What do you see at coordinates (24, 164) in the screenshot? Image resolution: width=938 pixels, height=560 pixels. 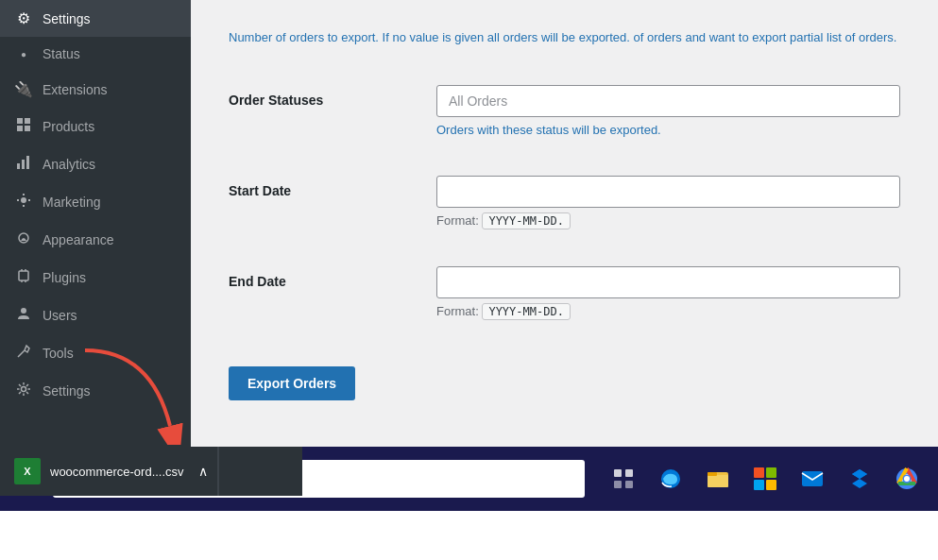 I see `analytics-icon` at bounding box center [24, 164].